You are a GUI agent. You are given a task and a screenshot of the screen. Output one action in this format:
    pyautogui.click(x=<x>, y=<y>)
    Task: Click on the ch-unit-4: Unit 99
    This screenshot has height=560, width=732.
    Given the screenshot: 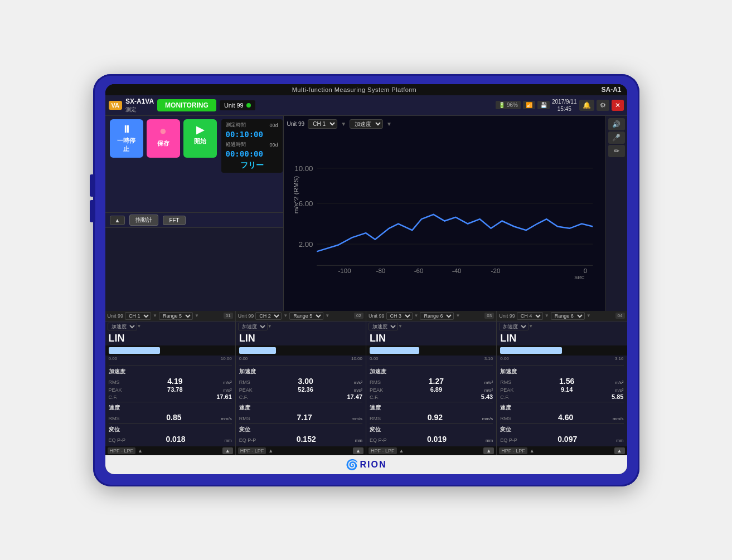 What is the action you would take?
    pyautogui.click(x=507, y=316)
    